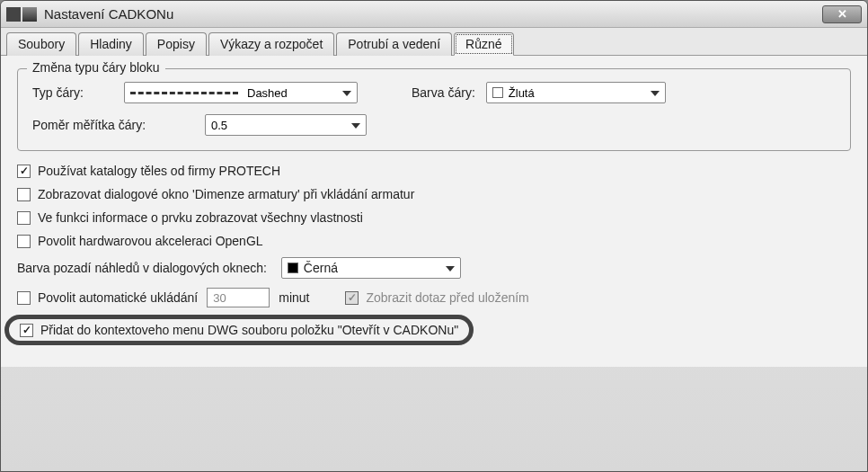  I want to click on check-confirm-save-label: Zobrazit dotaz před uložením, so click(447, 298).